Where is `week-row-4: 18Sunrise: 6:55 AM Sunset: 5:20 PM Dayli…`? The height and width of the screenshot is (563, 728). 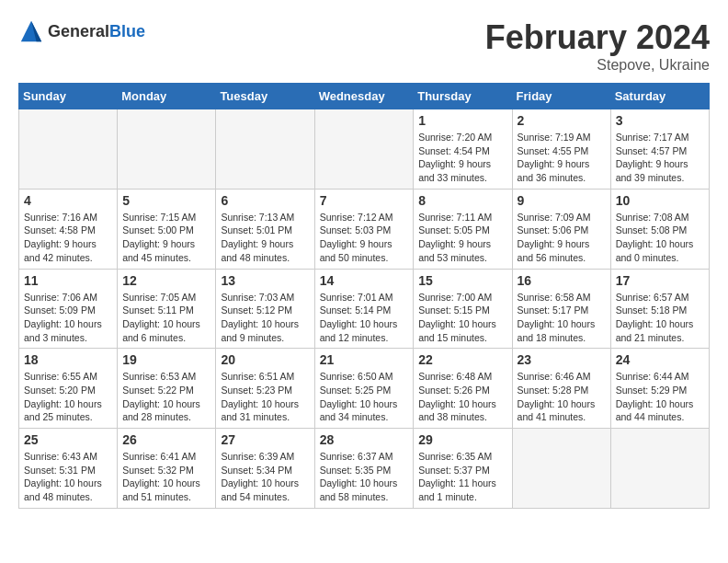 week-row-4: 18Sunrise: 6:55 AM Sunset: 5:20 PM Dayli… is located at coordinates (364, 388).